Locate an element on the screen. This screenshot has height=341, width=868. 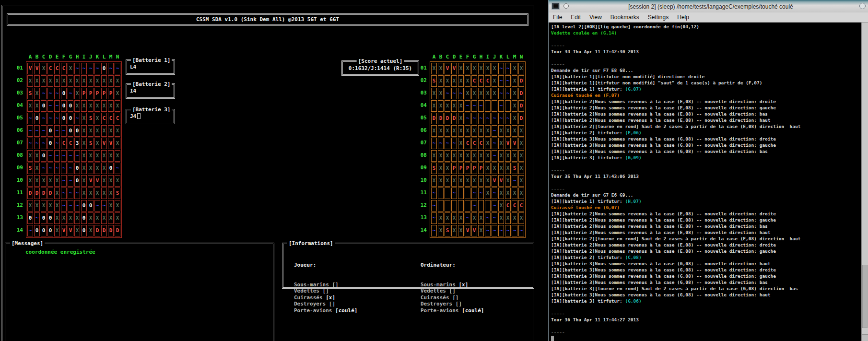
scrollbar-thumb is located at coordinates (865, 296).